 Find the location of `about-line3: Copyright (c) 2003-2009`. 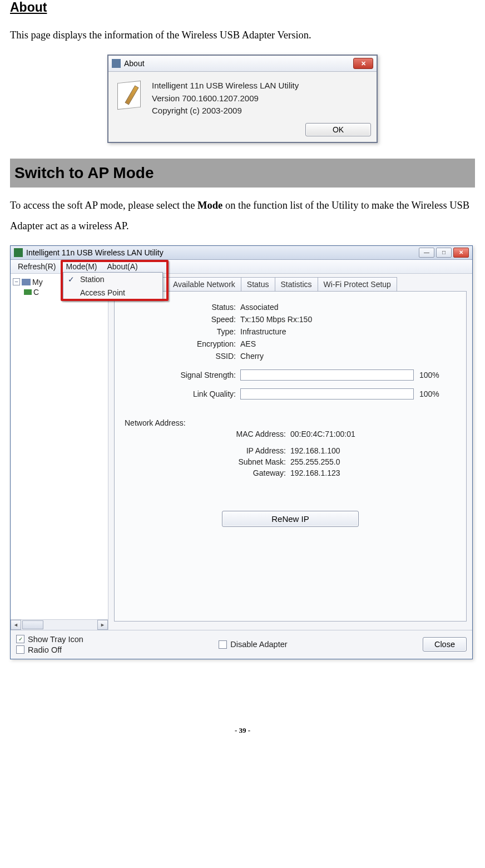

about-line3: Copyright (c) 2003-2009 is located at coordinates (225, 111).